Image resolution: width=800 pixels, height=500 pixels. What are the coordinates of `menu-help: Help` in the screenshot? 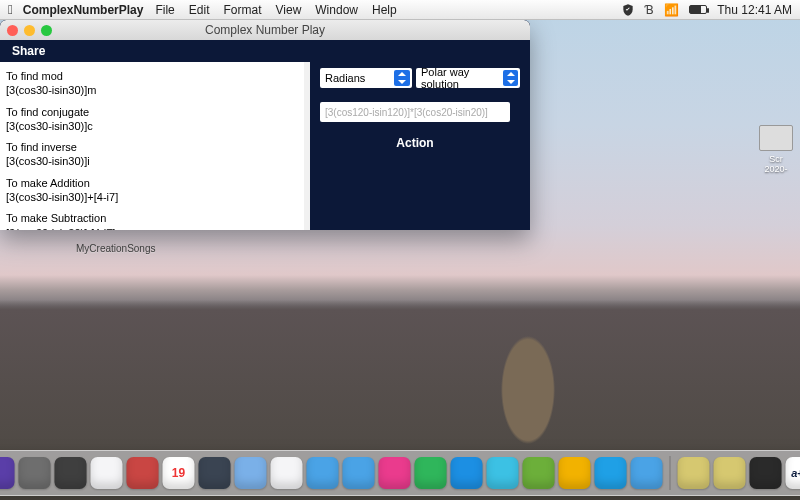 It's located at (384, 10).